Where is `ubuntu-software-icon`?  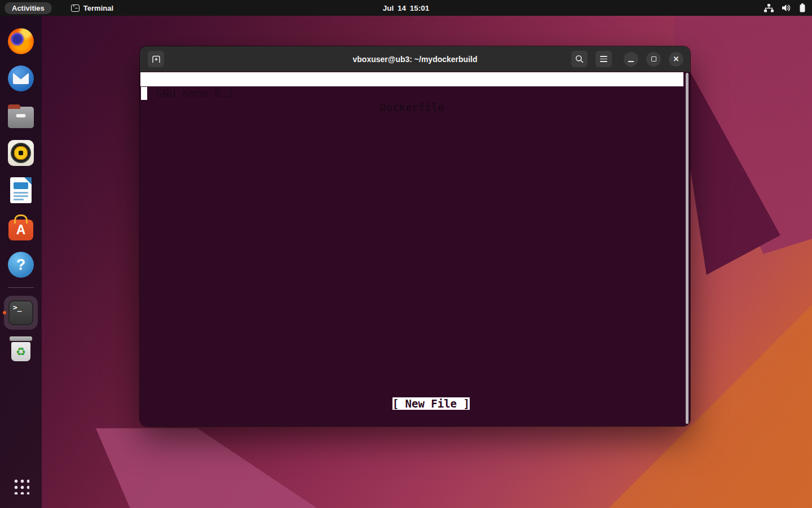
ubuntu-software-icon is located at coordinates (21, 230).